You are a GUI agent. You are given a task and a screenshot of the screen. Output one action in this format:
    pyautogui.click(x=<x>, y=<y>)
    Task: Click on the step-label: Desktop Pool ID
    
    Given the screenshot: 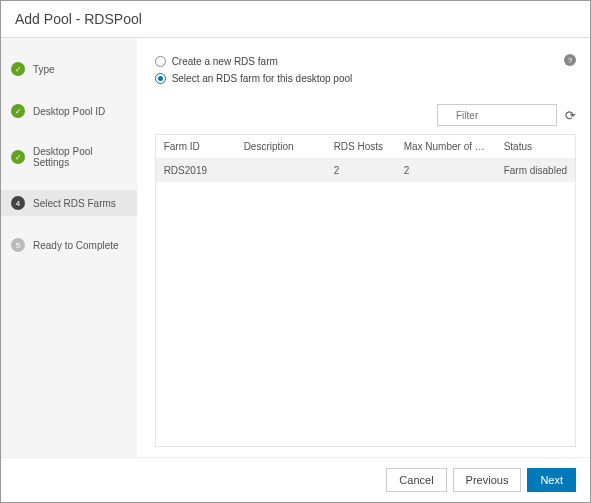 What is the action you would take?
    pyautogui.click(x=69, y=112)
    